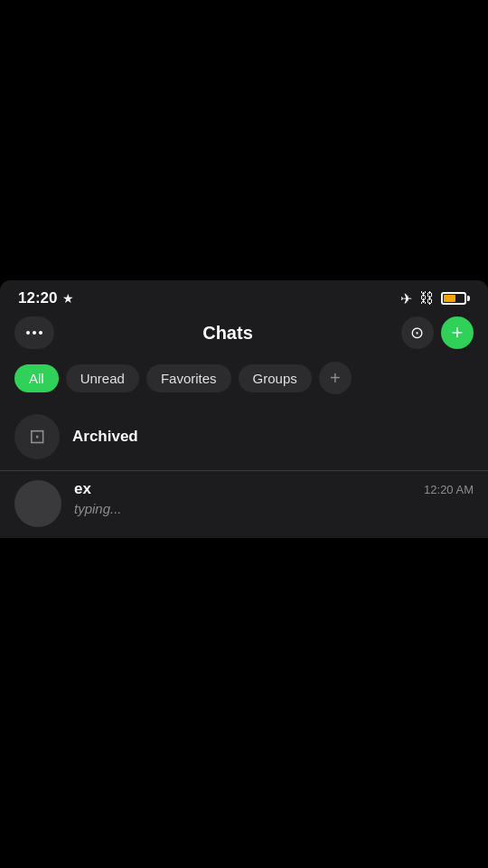  I want to click on chat-top-row: ex 12:20 AM, so click(274, 489).